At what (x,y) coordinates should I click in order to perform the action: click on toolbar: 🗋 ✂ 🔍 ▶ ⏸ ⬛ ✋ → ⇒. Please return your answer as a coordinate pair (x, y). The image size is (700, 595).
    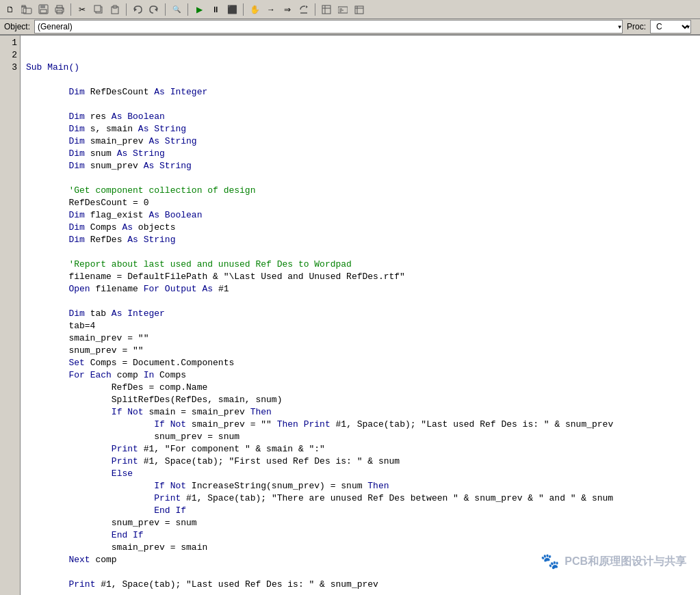
    Looking at the image, I should click on (350, 10).